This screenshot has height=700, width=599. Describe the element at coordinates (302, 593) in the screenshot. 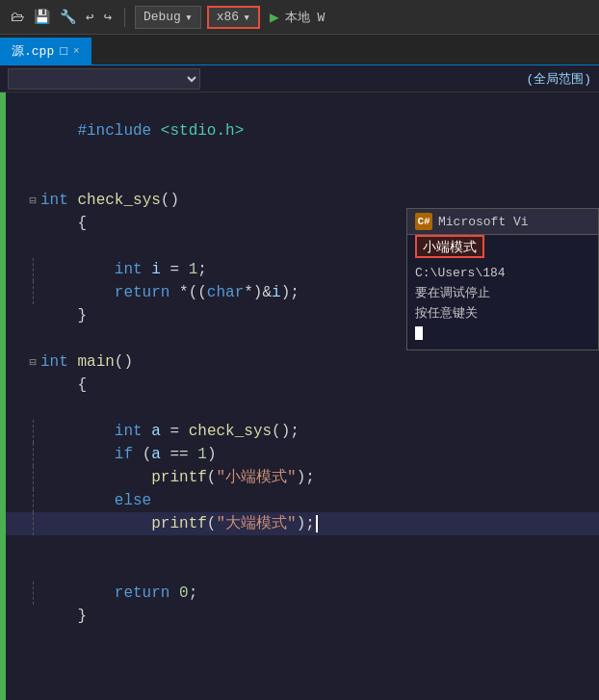

I see `code-line-return-0: return 0;` at that location.